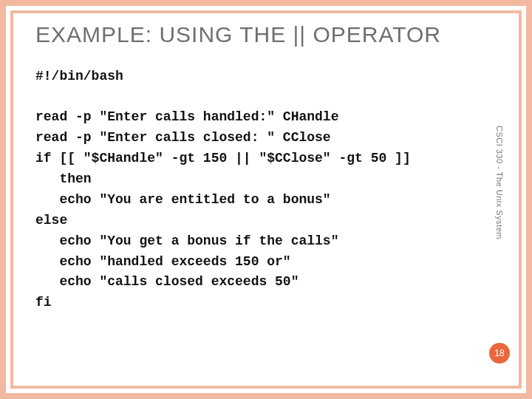 The width and height of the screenshot is (532, 399). I want to click on page-number-badge: 18, so click(499, 353).